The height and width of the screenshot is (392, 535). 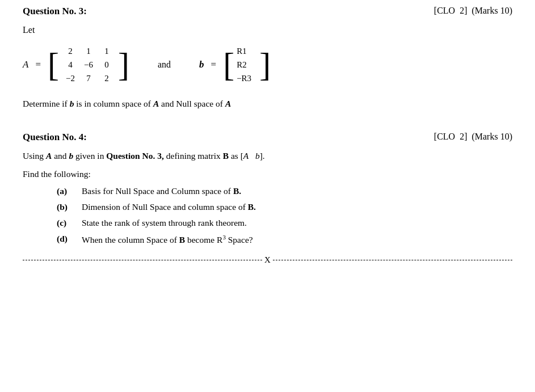 I want to click on dash-line-left, so click(x=142, y=260).